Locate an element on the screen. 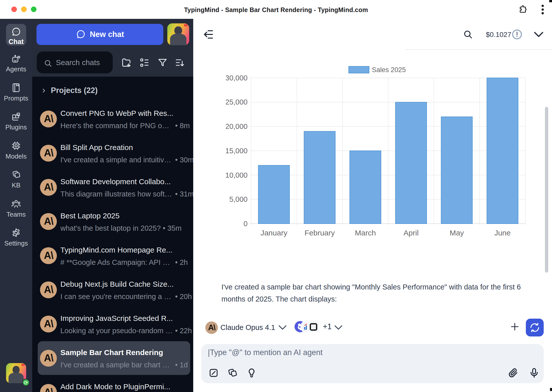  svg-text: 0 is located at coordinates (246, 224).